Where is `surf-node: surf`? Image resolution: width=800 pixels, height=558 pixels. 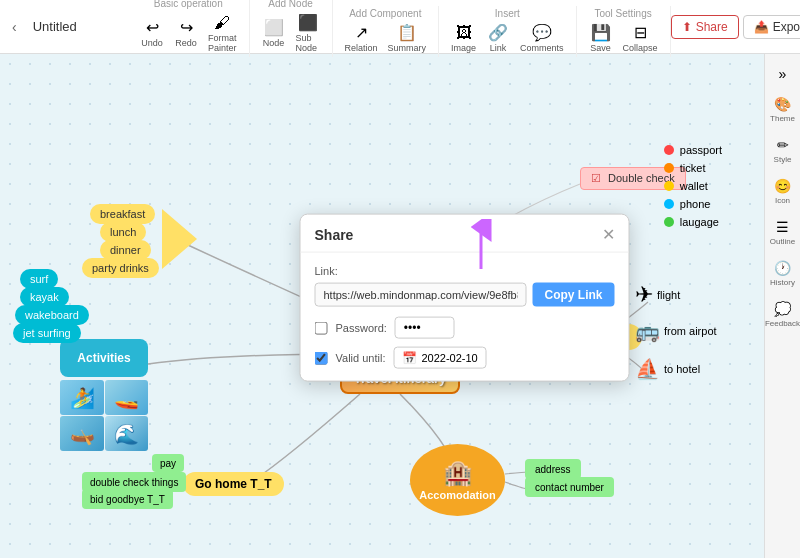 surf-node: surf is located at coordinates (39, 279).